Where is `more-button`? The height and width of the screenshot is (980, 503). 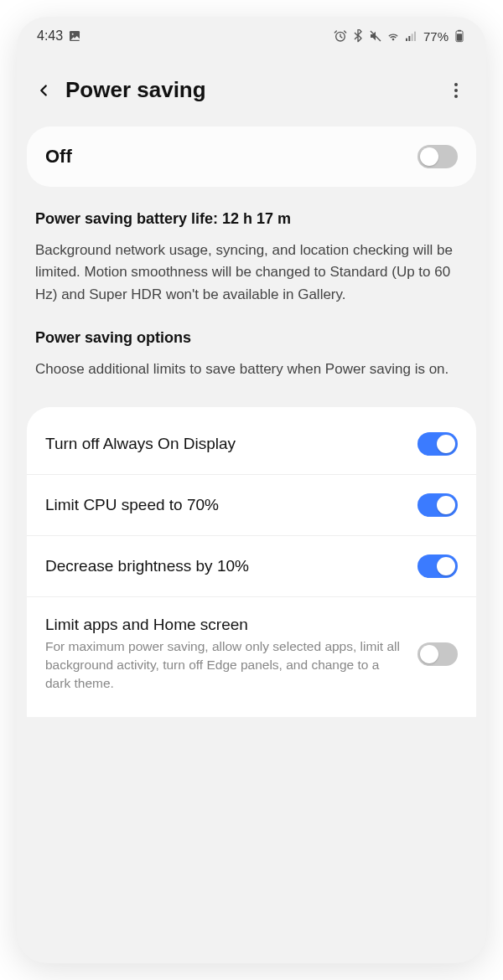 more-button is located at coordinates (456, 90).